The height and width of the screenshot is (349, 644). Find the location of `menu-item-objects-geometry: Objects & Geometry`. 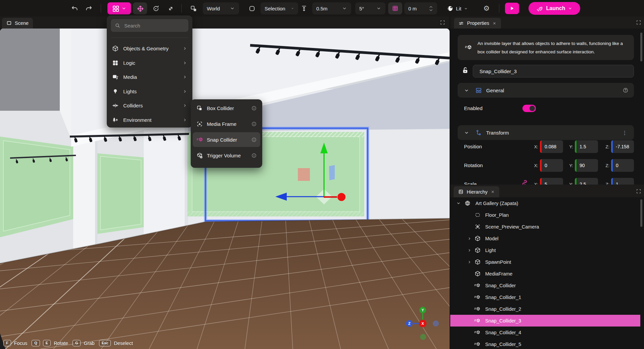

menu-item-objects-geometry: Objects & Geometry is located at coordinates (150, 48).